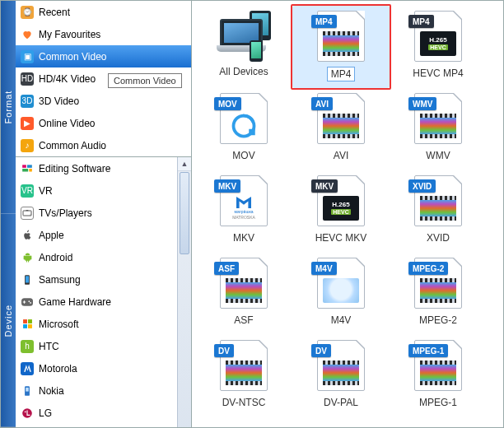 Image resolution: width=504 pixels, height=428 pixels. Describe the element at coordinates (244, 238) in the screenshot. I see `thumb-label: MKV` at that location.